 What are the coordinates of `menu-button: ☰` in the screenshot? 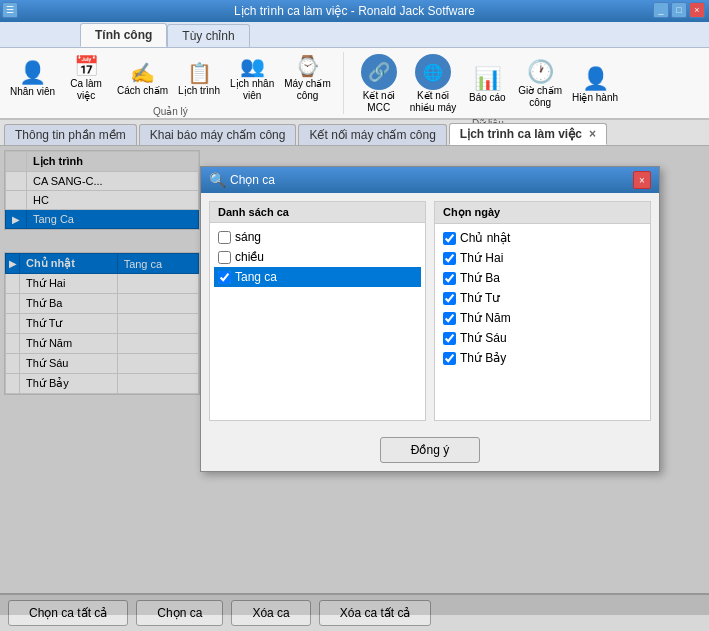 It's located at (10, 10).